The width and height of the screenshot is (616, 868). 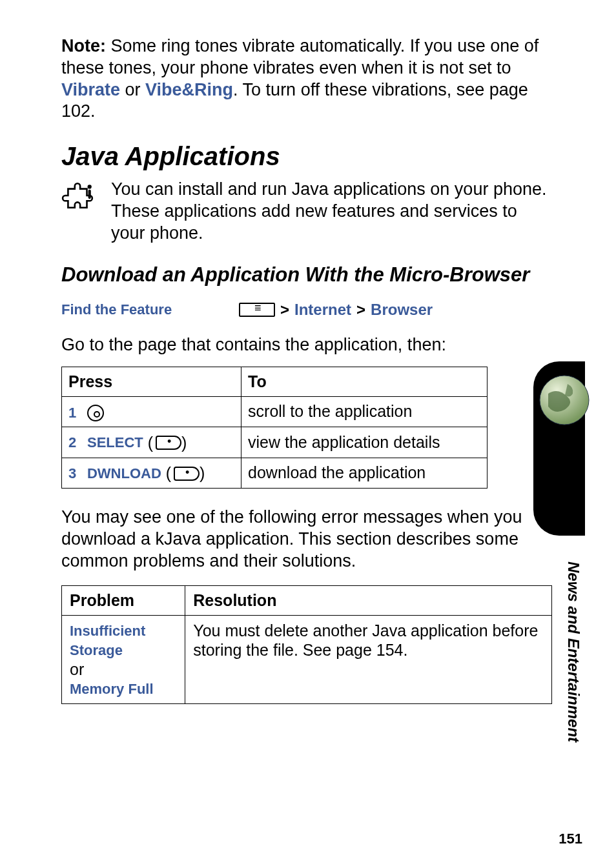 I want to click on table-row: 3 DWNLOAD () download the application, so click(x=275, y=473).